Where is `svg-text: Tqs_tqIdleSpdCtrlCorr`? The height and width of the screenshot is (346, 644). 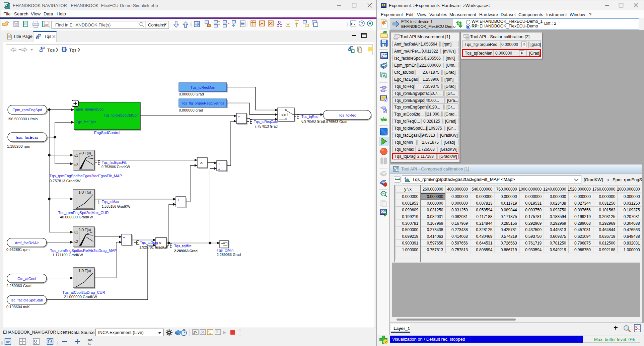
svg-text: Tqs_tqIdleSpdCtrlCorr is located at coordinates (121, 115).